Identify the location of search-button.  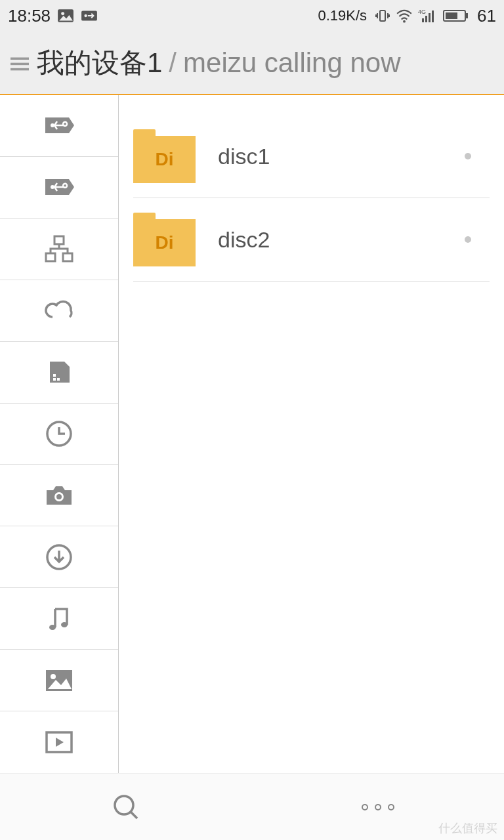
(126, 807).